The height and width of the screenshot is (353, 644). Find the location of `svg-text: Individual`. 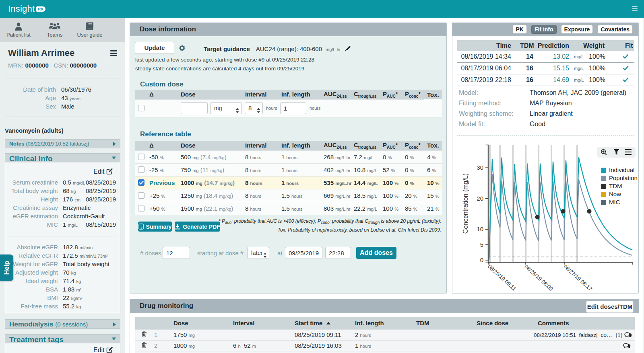

svg-text: Individual is located at coordinates (621, 170).